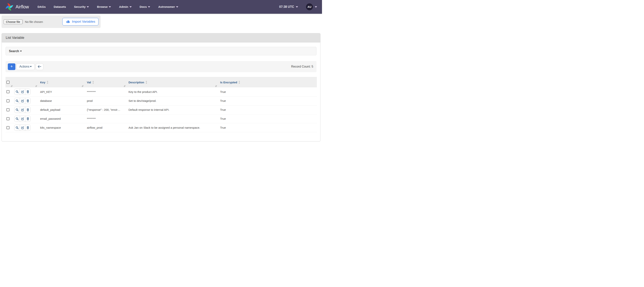  I want to click on actions-dropdown-button: Actions, so click(26, 67).